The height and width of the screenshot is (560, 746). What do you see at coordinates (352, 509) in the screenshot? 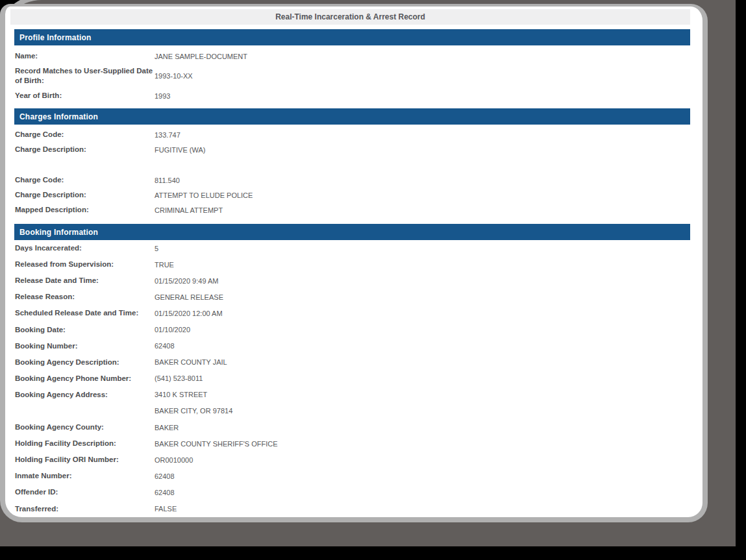
I see `field-row: Transferred: FALSE` at bounding box center [352, 509].